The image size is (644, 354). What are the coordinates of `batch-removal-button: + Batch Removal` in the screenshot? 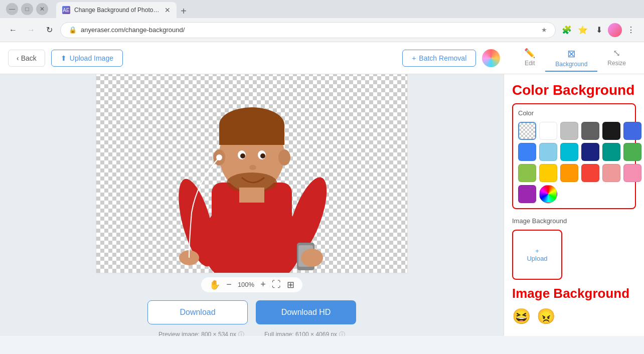 It's located at (439, 58).